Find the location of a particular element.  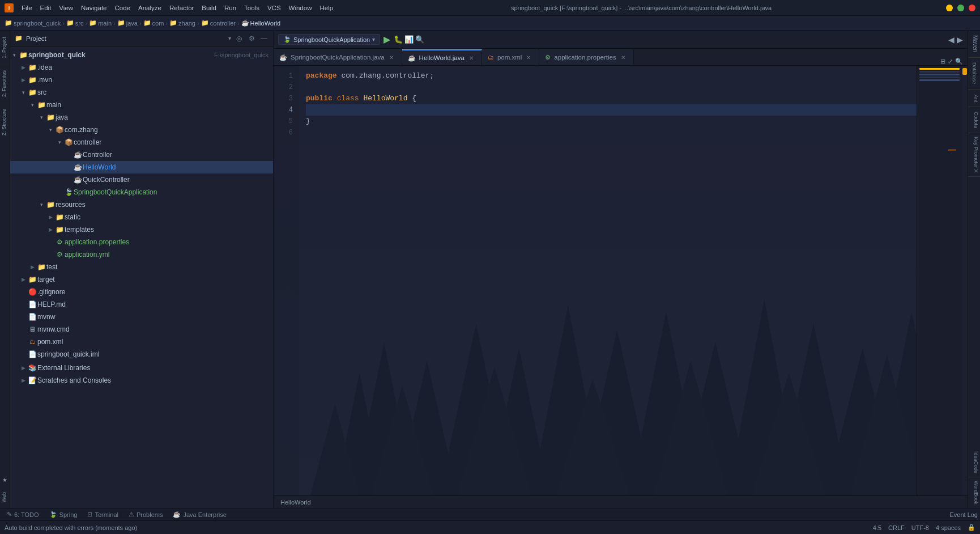

right-tab-codota: Codota is located at coordinates (974, 120).